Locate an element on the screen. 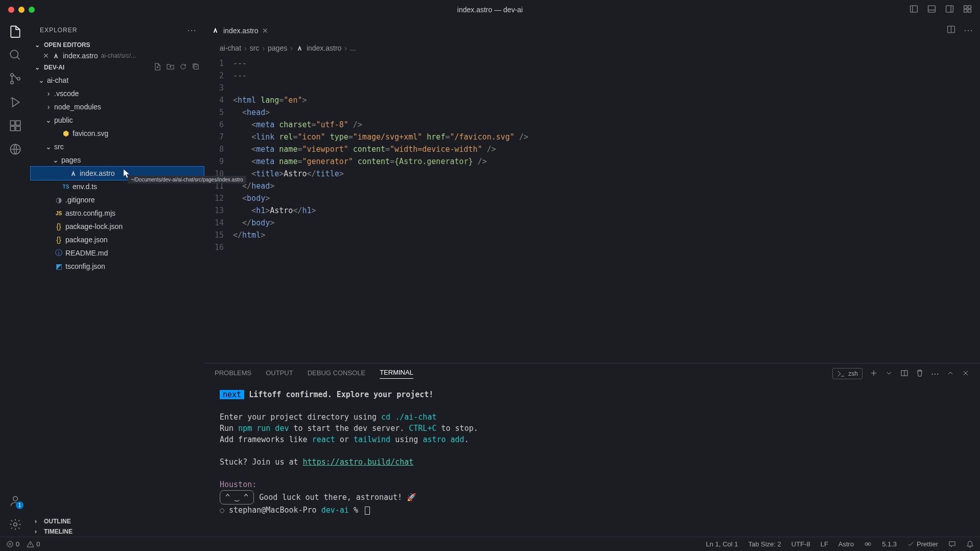  file-package-json: {}package.json is located at coordinates (118, 240).